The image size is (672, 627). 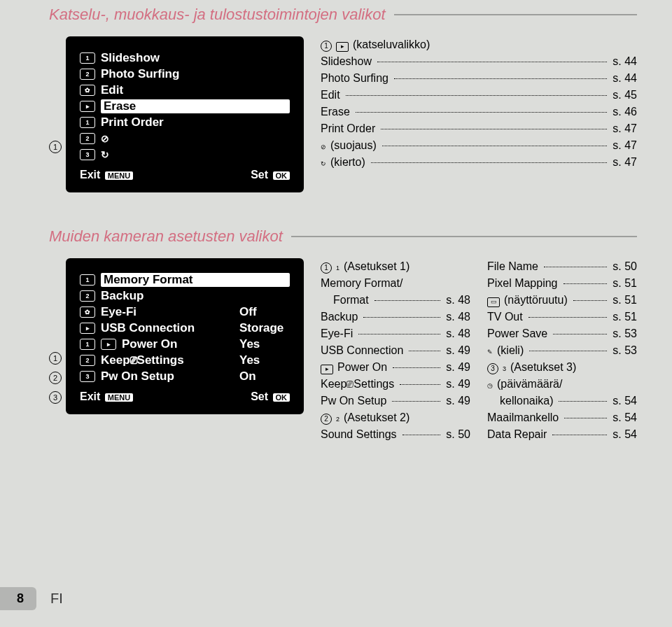 What do you see at coordinates (505, 317) in the screenshot?
I see `entry-label: TV Out` at bounding box center [505, 317].